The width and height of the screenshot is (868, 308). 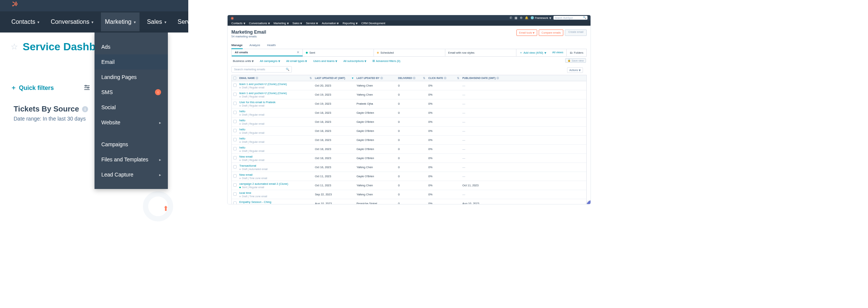 I want to click on col-click-rate: Click rate⇅, so click(x=444, y=78).